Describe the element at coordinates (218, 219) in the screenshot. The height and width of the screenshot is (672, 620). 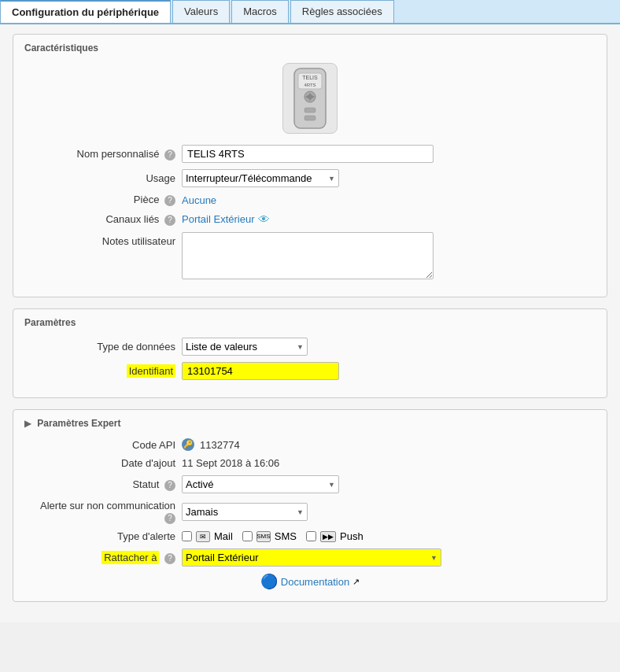
I see `link-canaux: Portail Extérieur` at that location.